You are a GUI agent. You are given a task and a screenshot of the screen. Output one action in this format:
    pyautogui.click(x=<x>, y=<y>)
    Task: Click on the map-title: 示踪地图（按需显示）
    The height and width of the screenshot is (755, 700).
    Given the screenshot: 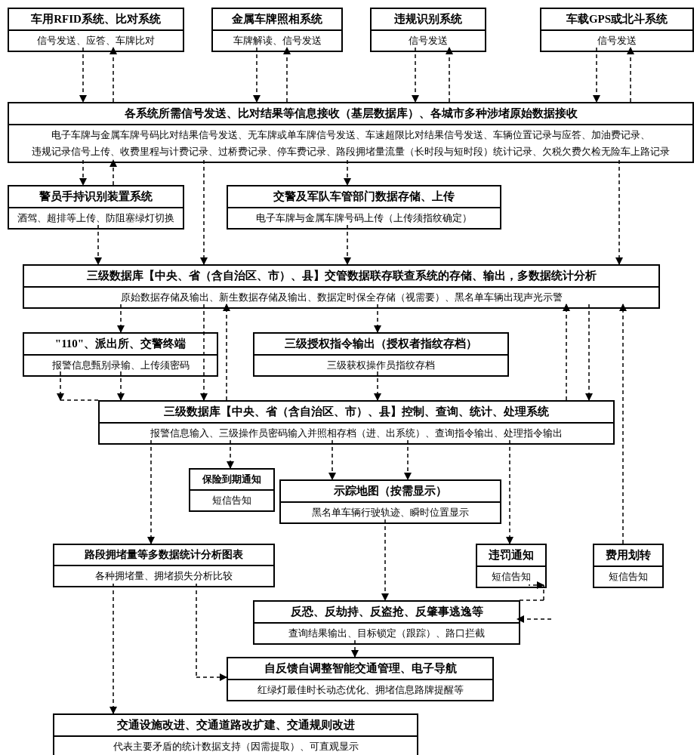 What is the action you would take?
    pyautogui.click(x=390, y=492)
    